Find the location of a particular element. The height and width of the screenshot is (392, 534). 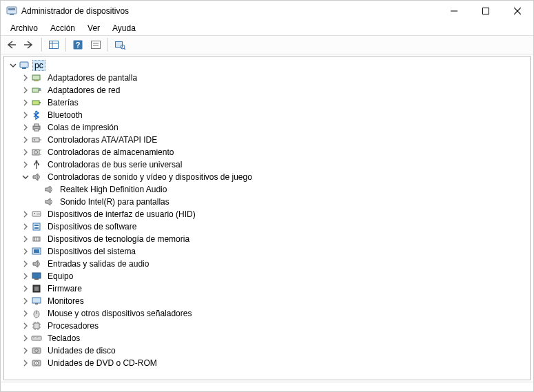

tree-leaf-node: Sonido Intel(R) para pantallas is located at coordinates (267, 202).